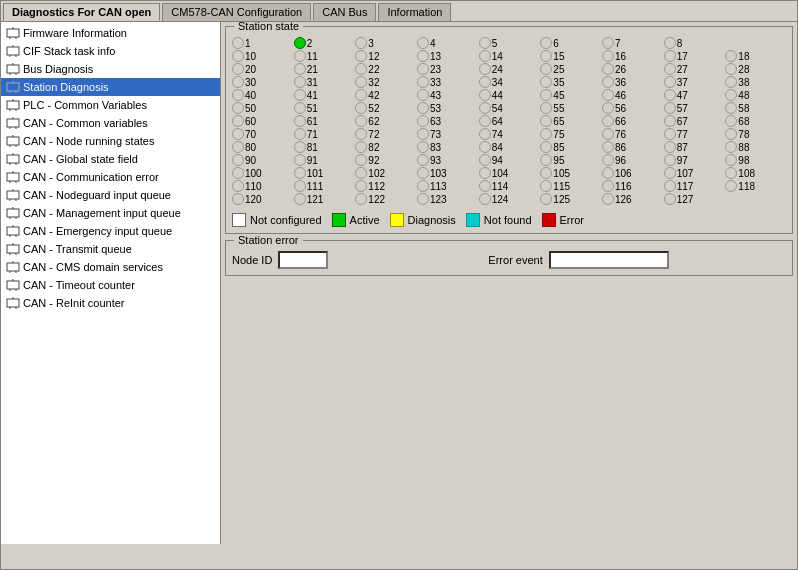  What do you see at coordinates (324, 56) in the screenshot?
I see `station-node-11: 11` at bounding box center [324, 56].